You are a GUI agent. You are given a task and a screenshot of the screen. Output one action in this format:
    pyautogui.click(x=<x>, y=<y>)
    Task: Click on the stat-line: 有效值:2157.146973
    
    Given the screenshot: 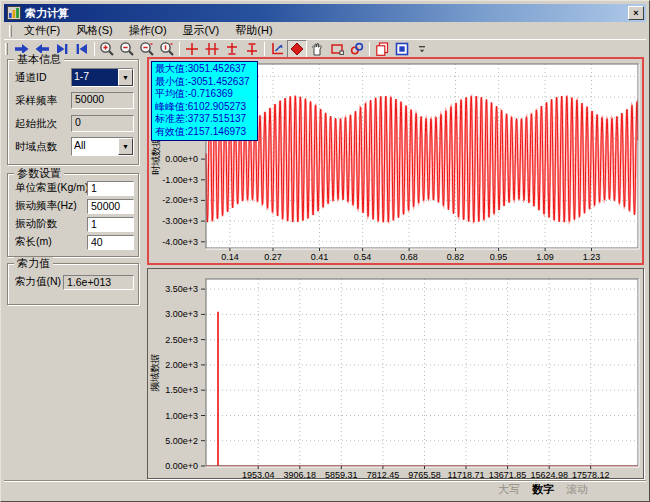 What is the action you would take?
    pyautogui.click(x=204, y=132)
    